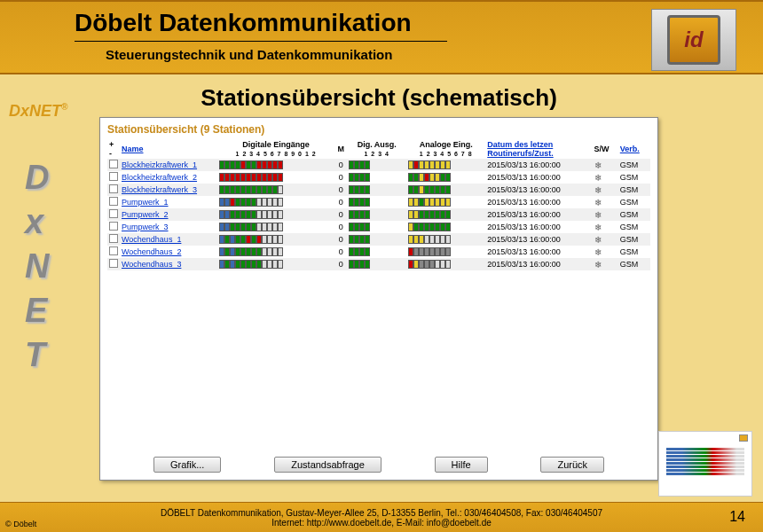  Describe the element at coordinates (188, 465) in the screenshot. I see `grafik-button: Grafik...` at that location.